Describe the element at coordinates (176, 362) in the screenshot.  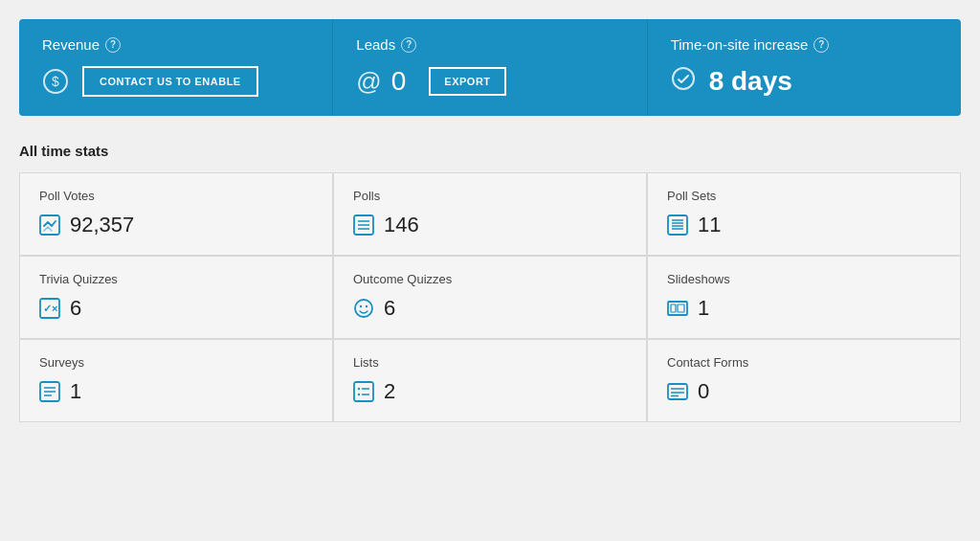
I see `surveys-label: Surveys` at that location.